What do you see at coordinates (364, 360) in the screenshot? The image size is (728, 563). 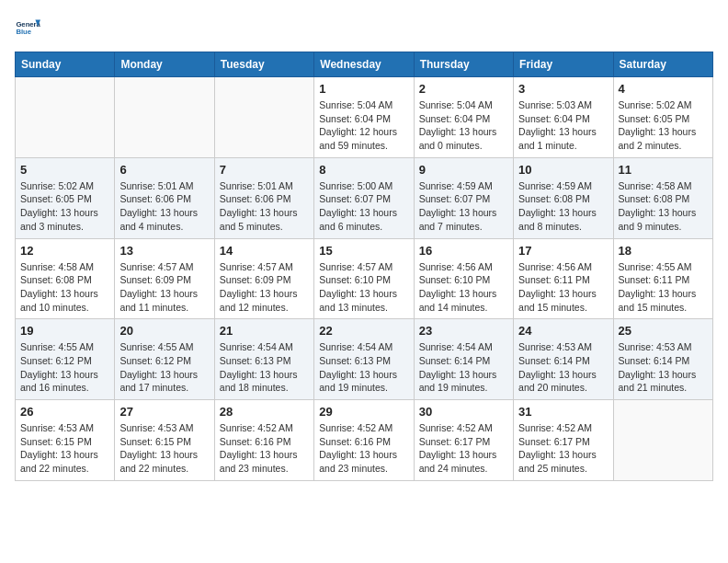 I see `calendar-cell: 22Sunrise: 4:54 AMSunset: 6:13 PMDayligh…` at bounding box center [364, 360].